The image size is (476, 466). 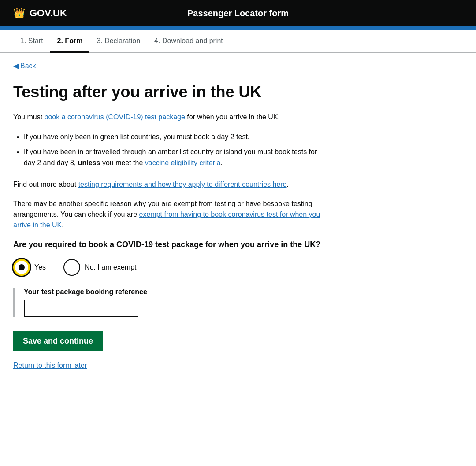 I want to click on bullet-item-2: If you have been in or travelled through…, so click(x=173, y=158).